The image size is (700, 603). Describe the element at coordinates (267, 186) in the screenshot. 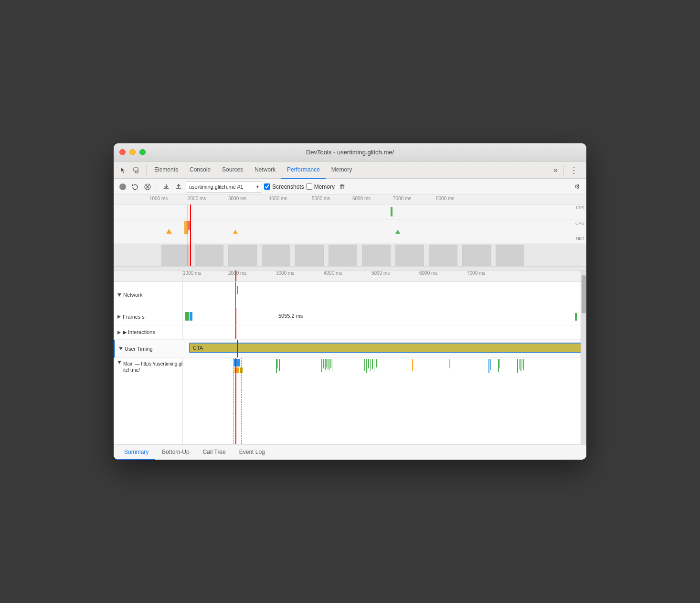

I see `screenshots-checkbox` at that location.